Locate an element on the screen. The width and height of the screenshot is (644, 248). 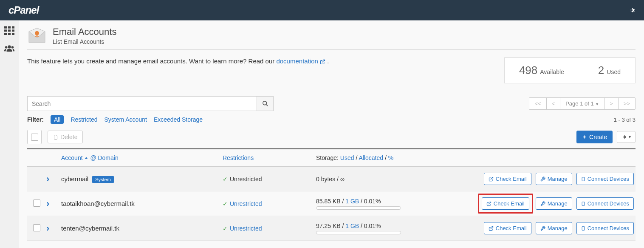
table-row: ›cybermailSystem✓ Unrestricted0 bytes / … is located at coordinates (331, 179).